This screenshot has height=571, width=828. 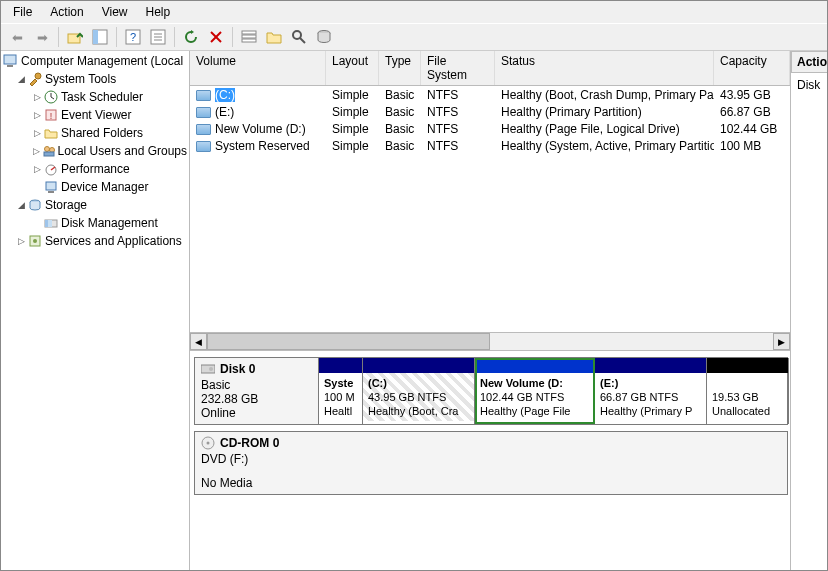 What do you see at coordinates (490, 128) in the screenshot?
I see `volume-row: New Volume (D:)SimpleBasicNTFSHealthy (P…` at bounding box center [490, 128].